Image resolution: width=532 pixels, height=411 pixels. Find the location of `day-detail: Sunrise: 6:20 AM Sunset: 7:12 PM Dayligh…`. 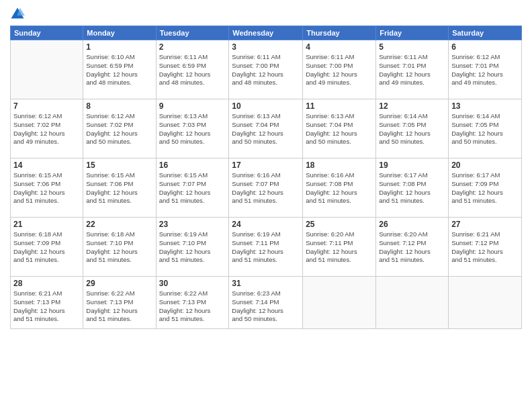

day-detail: Sunrise: 6:20 AM Sunset: 7:12 PM Dayligh… is located at coordinates (412, 247).